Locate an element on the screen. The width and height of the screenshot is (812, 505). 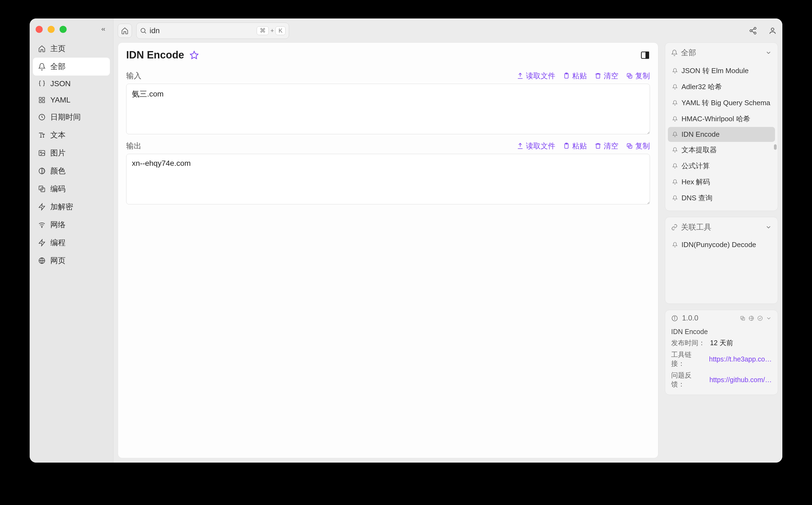
issue-link: https://github.com/… is located at coordinates (740, 380).